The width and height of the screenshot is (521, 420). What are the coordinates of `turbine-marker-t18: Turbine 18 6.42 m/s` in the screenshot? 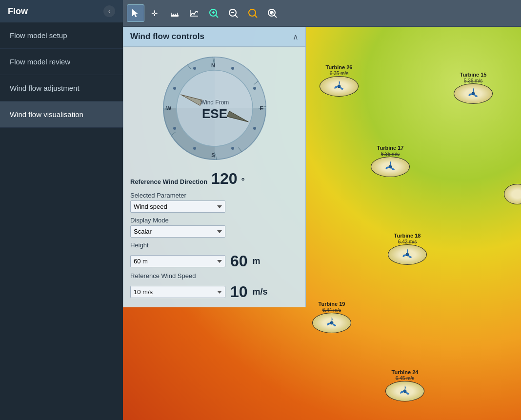 It's located at (407, 249).